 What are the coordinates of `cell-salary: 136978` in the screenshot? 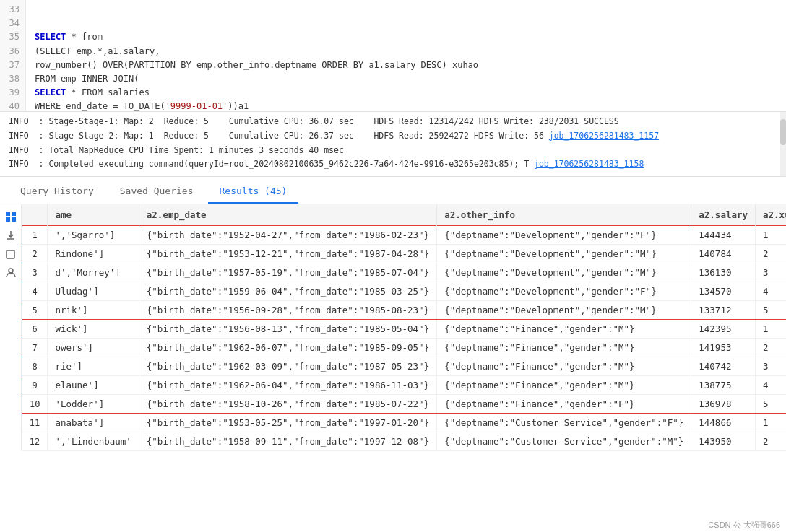 It's located at (724, 404).